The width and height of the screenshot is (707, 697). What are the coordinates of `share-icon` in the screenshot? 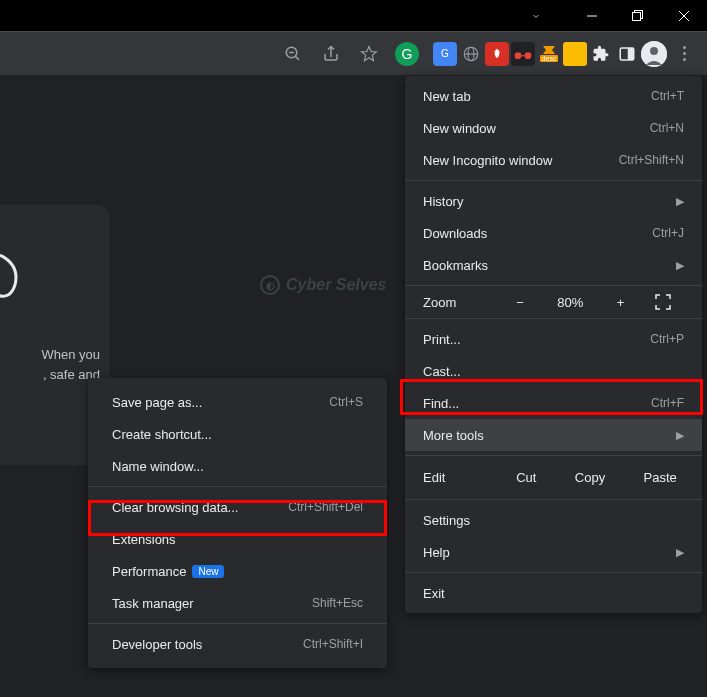 It's located at (331, 54).